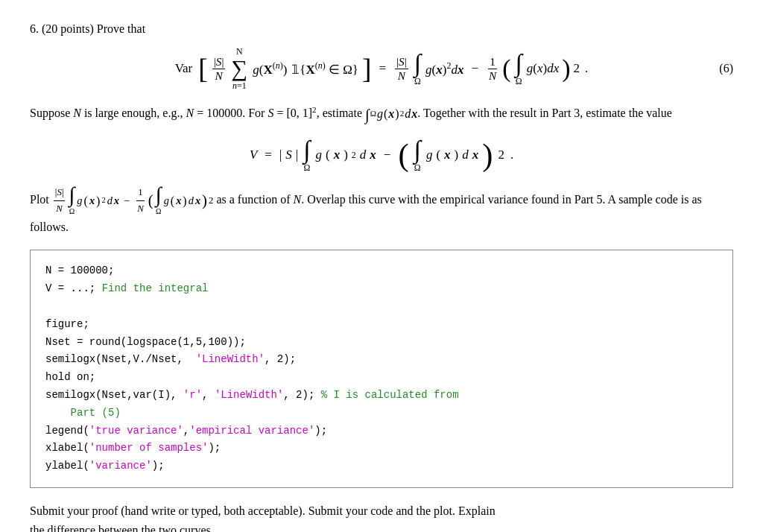 The image size is (763, 532). Describe the element at coordinates (270, 69) in the screenshot. I see `g-expr: g(X(n))` at that location.